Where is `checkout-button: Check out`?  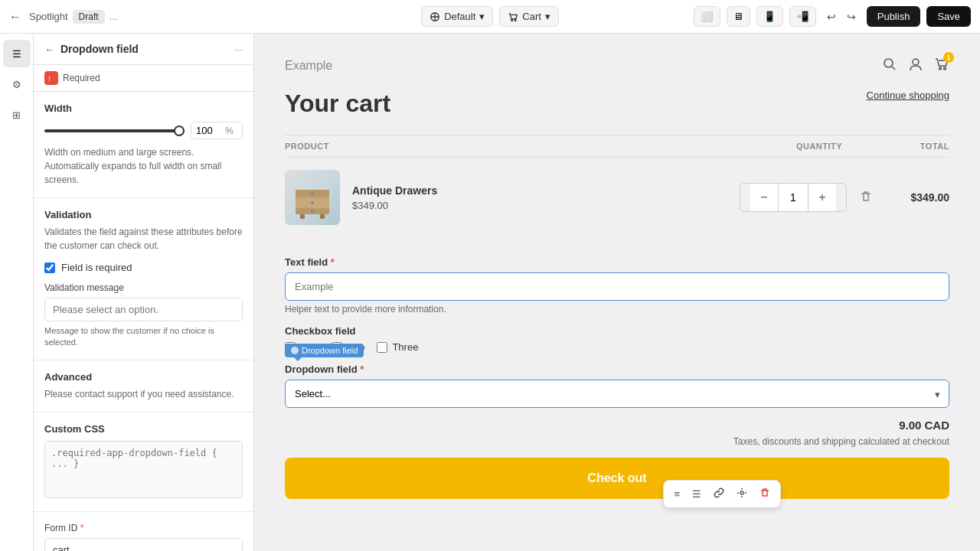 checkout-button: Check out is located at coordinates (617, 478).